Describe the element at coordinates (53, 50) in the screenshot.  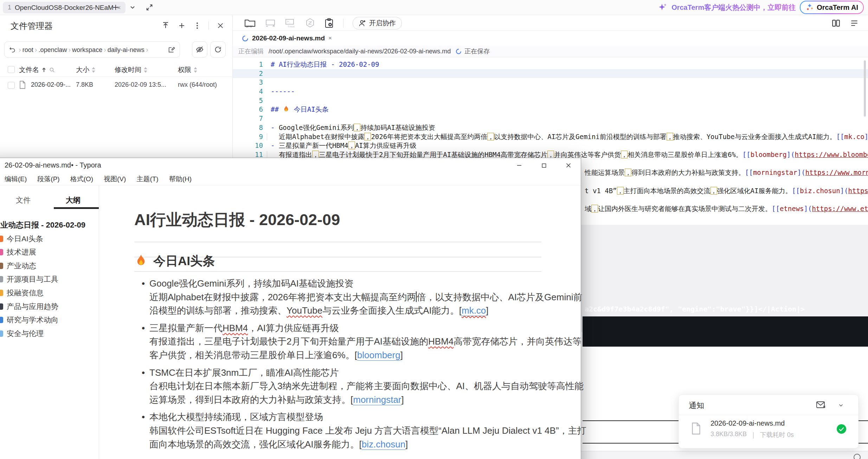
I see `breadcrumb-item: .openclaw` at that location.